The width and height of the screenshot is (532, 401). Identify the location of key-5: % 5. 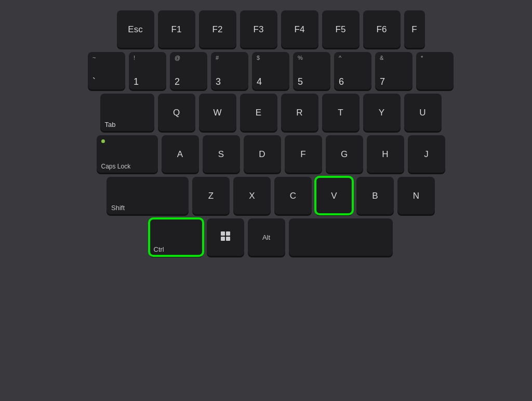
(312, 71).